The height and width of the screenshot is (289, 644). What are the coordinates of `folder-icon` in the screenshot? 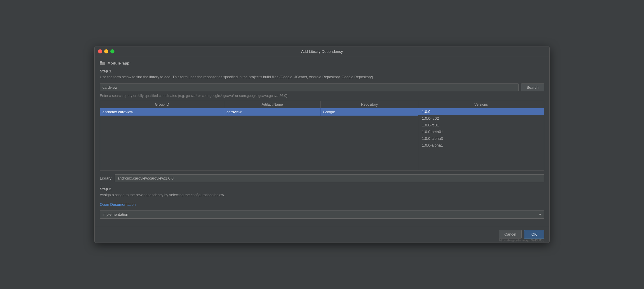 It's located at (102, 63).